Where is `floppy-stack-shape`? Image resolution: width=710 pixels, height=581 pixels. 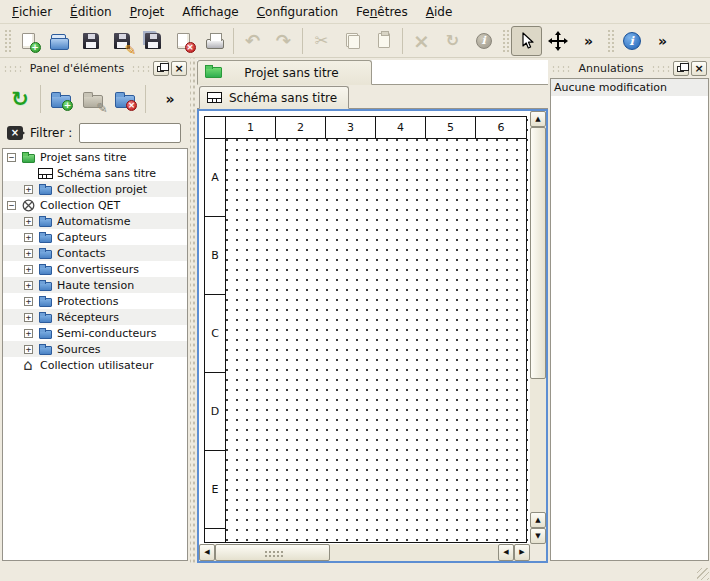 floppy-stack-shape is located at coordinates (153, 41).